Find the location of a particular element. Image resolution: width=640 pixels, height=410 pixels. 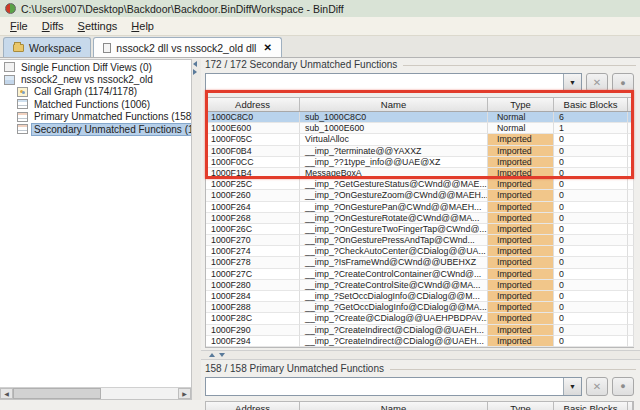

scroll-right-icon: ▶ is located at coordinates (184, 394).